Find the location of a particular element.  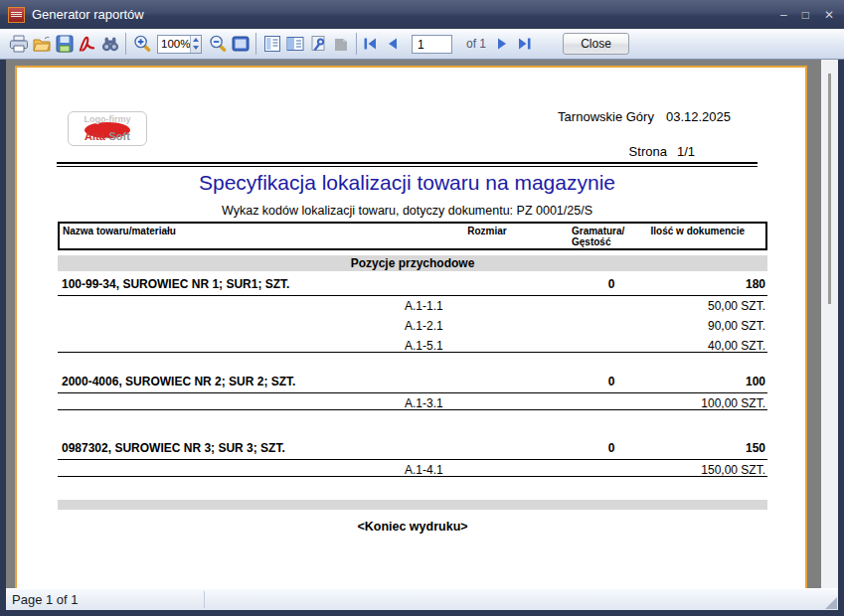

section-header: Pozycje przychodowe is located at coordinates (413, 263).